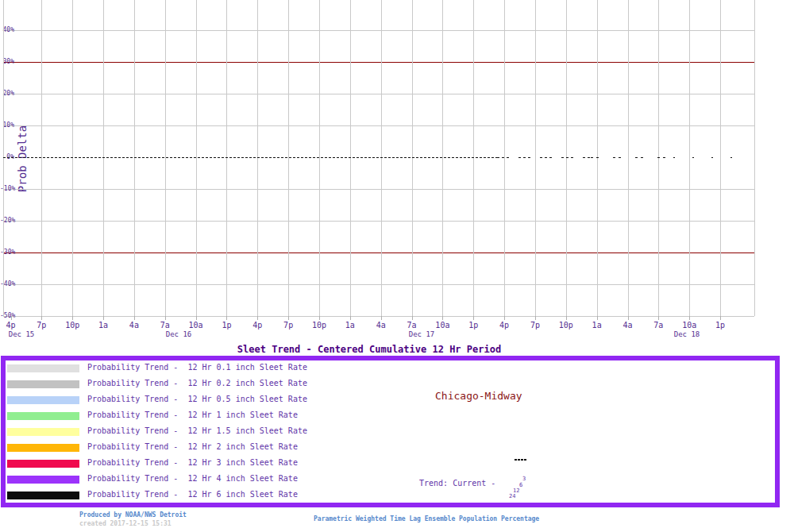 This screenshot has width=794, height=532. Describe the element at coordinates (379, 62) in the screenshot. I see `reference-line` at that location.